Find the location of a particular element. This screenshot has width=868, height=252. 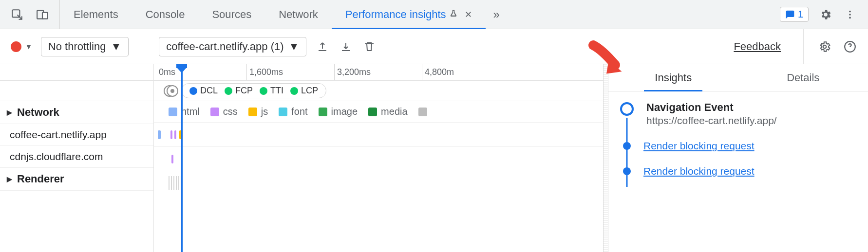

legend-label: css is located at coordinates (230, 112).